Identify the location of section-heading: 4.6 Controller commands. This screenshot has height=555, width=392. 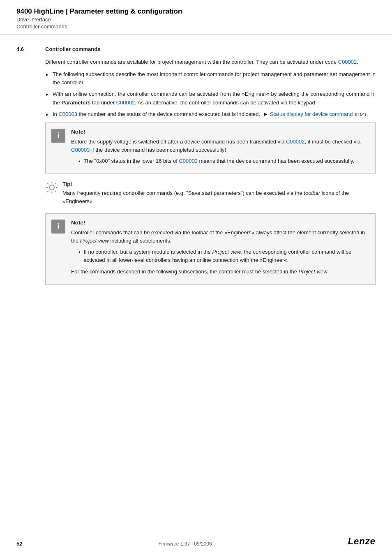
(196, 49).